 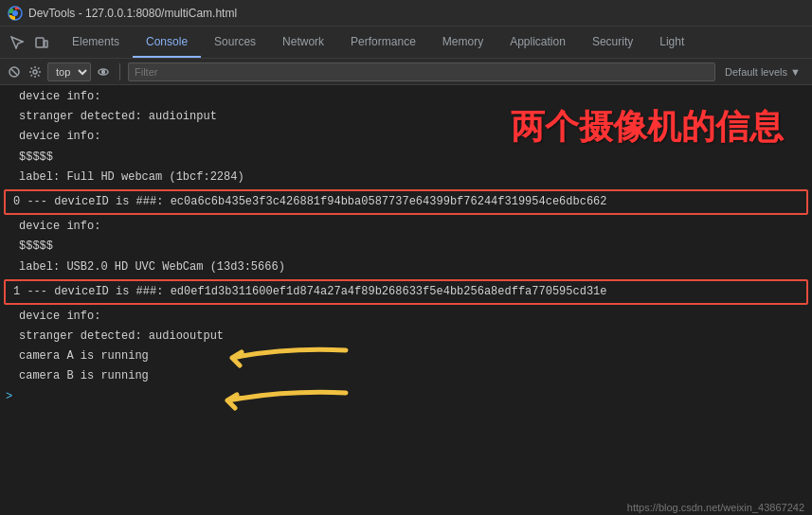 I want to click on toolbar: top Default levels ▼, so click(x=406, y=72).